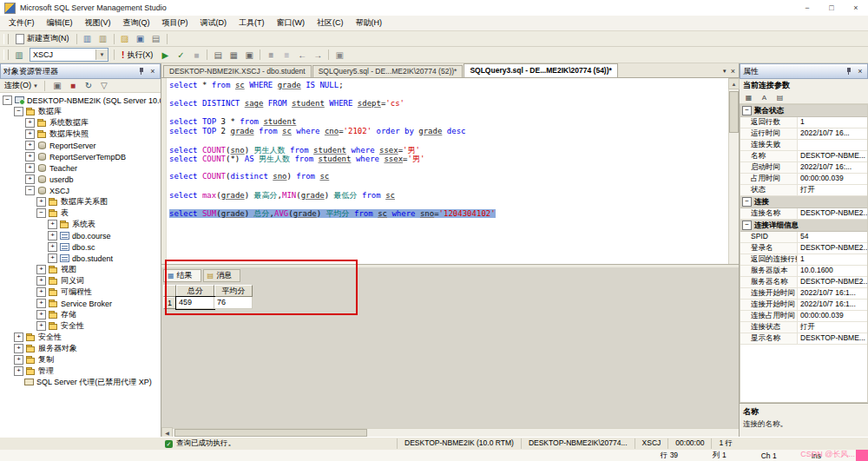  Describe the element at coordinates (339, 55) in the screenshot. I see `specify-template-icon: ▣` at that location.